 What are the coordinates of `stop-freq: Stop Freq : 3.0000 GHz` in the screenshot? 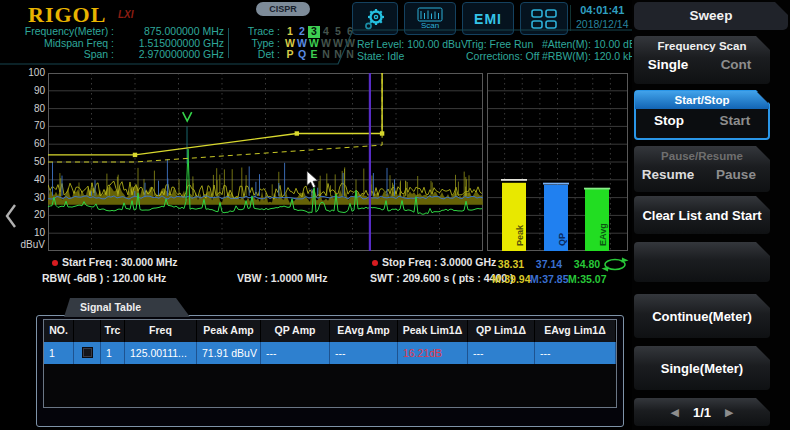 It's located at (439, 262).